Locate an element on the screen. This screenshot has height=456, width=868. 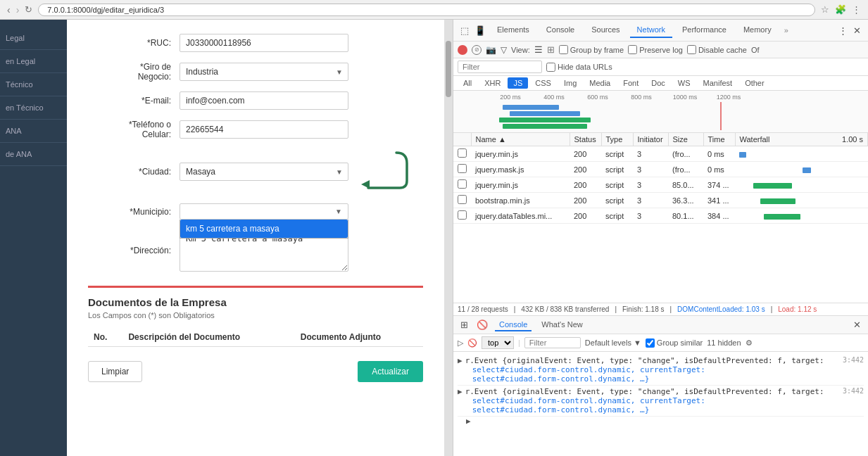
devtools-inspect-icon: ⬚ is located at coordinates (465, 31).